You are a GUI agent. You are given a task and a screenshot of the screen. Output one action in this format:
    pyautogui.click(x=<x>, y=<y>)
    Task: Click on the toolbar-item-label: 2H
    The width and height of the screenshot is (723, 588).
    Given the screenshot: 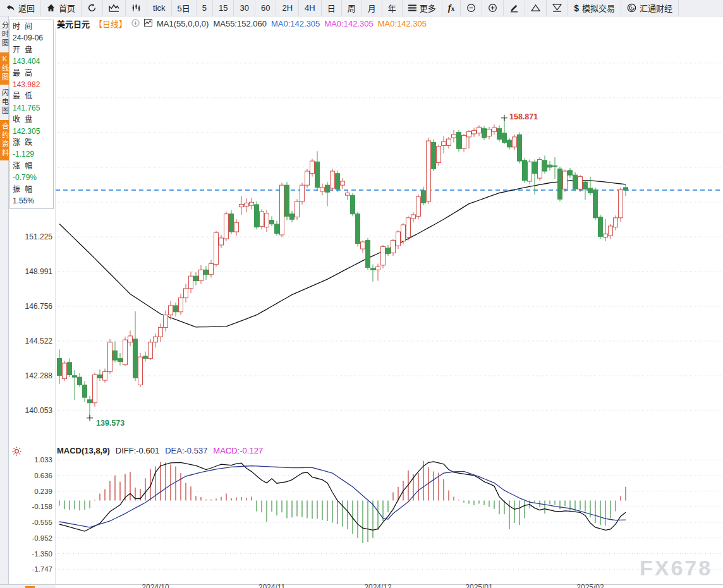 What is the action you would take?
    pyautogui.click(x=287, y=8)
    